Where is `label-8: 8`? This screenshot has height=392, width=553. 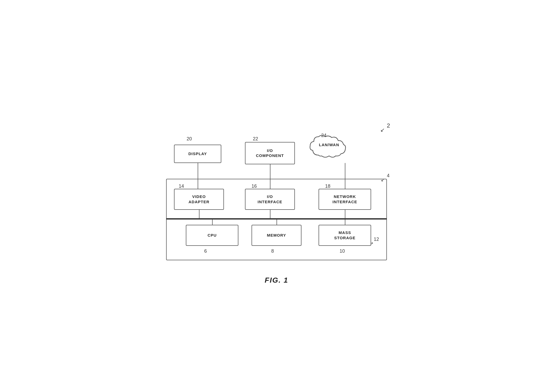
label-8: 8 is located at coordinates (273, 251).